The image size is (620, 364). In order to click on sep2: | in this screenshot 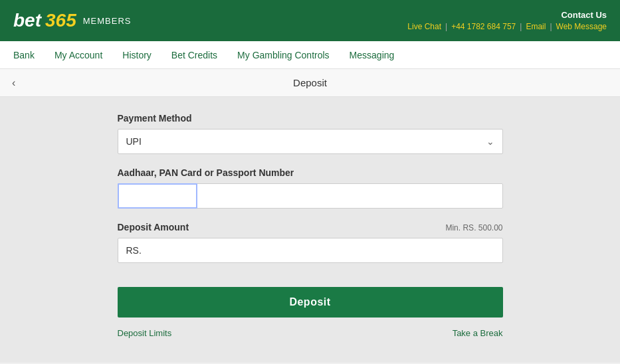, I will do `click(521, 27)`.